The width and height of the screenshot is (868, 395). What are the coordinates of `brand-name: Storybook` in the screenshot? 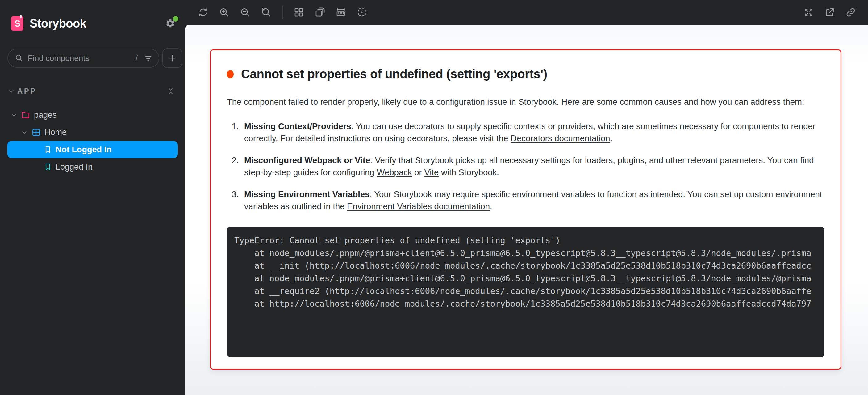 It's located at (58, 24).